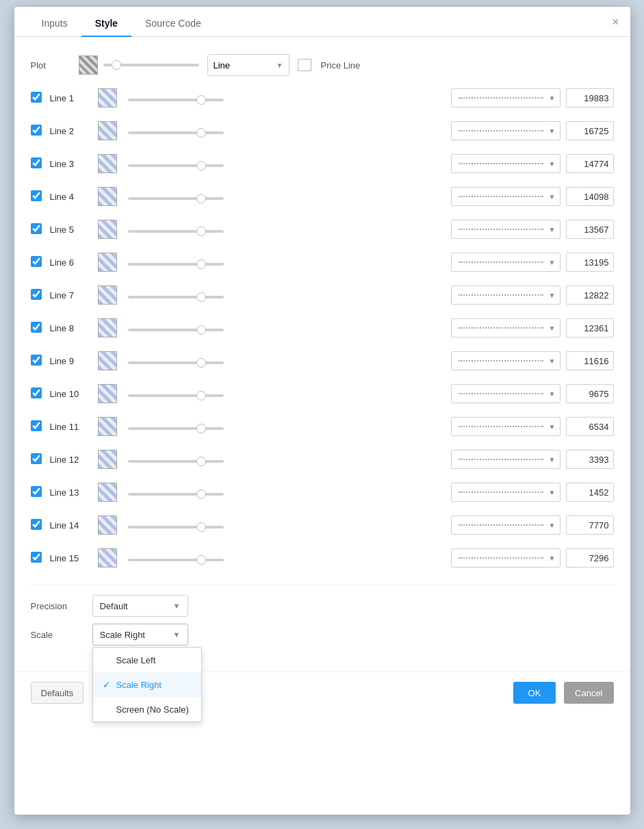  Describe the element at coordinates (590, 229) in the screenshot. I see `line-5-value-input` at that location.